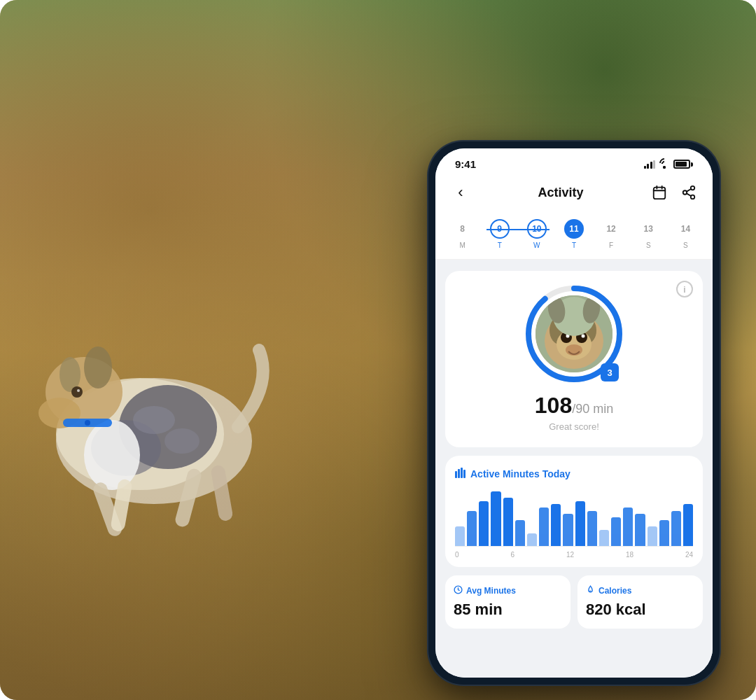 The height and width of the screenshot is (700, 756). I want to click on day-label-mon: M, so click(462, 245).